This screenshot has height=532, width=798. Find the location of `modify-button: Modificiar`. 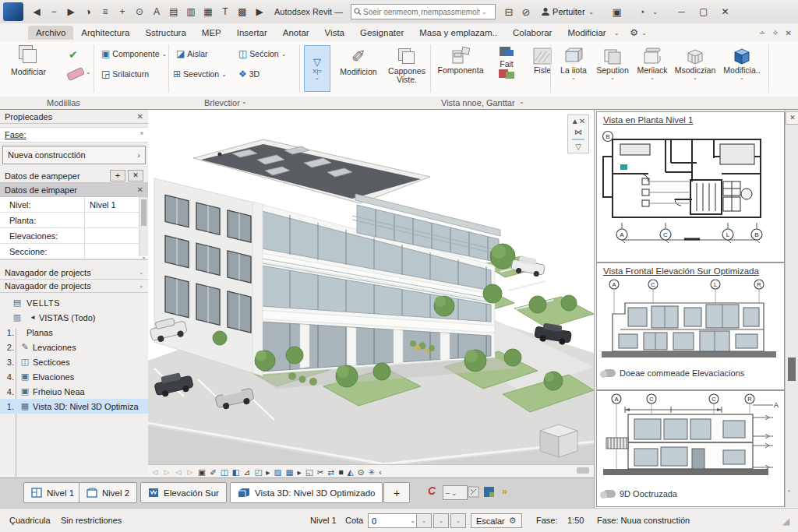

modify-button: Modificiar is located at coordinates (28, 61).